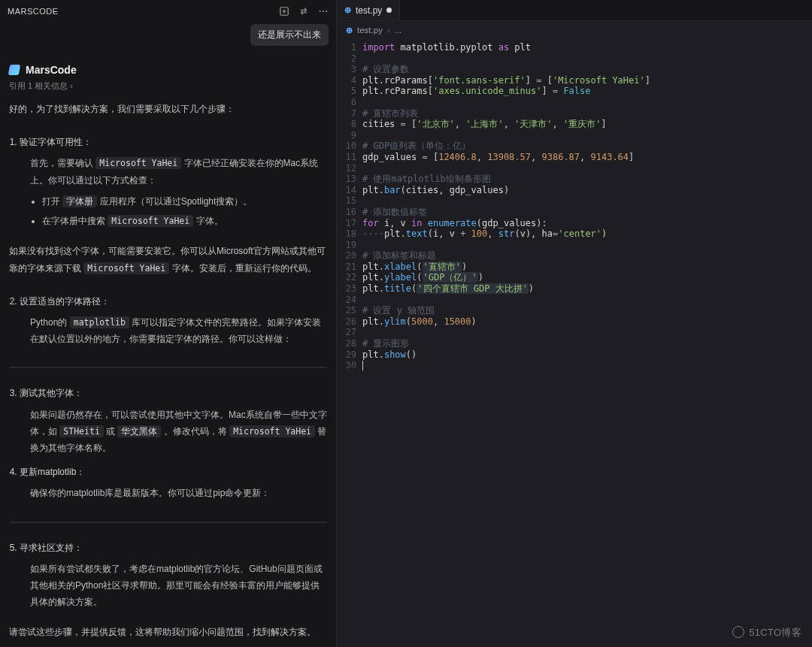 The image size is (812, 647). What do you see at coordinates (51, 70) in the screenshot?
I see `assistant-name: MarsCode` at bounding box center [51, 70].